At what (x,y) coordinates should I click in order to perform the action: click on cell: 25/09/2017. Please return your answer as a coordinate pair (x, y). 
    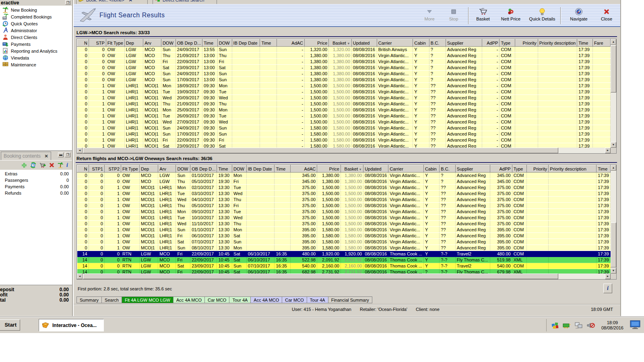
    Looking at the image, I should click on (189, 110).